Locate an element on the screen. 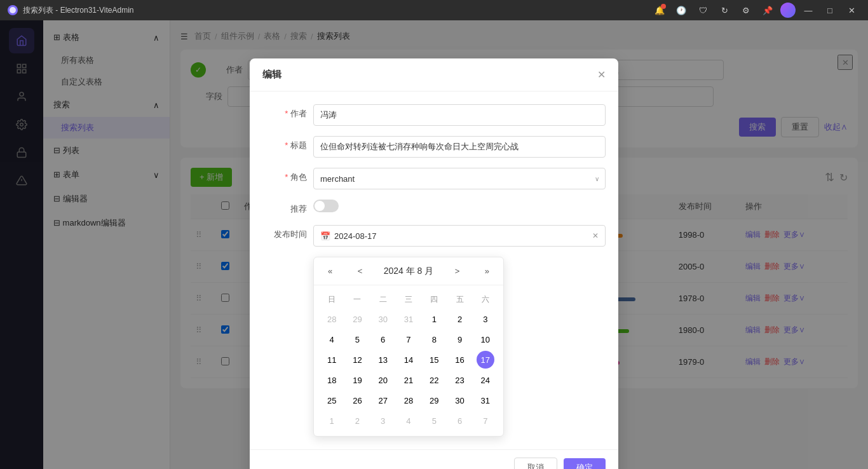 This screenshot has height=469, width=868. gear-icon: ⚙ is located at coordinates (746, 10).